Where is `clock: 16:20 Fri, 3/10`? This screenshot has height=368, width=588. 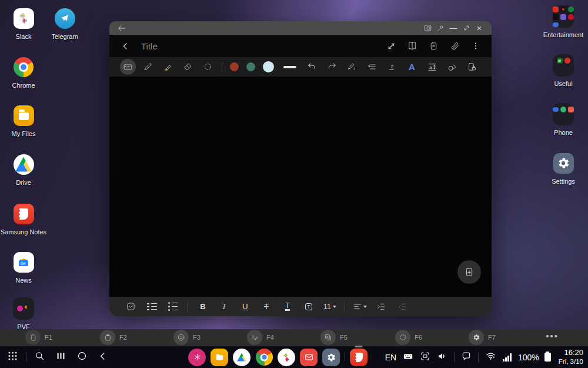 clock: 16:20 Fri, 3/10 is located at coordinates (571, 357).